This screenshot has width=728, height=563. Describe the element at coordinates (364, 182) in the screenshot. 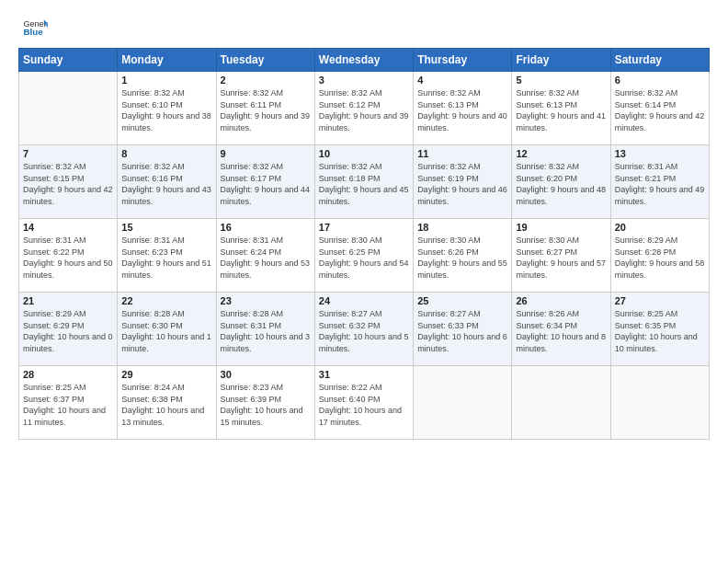

I see `week-row-2: 7Sunrise: 8:32 AMSunset: 6:15 PMDaylight…` at that location.